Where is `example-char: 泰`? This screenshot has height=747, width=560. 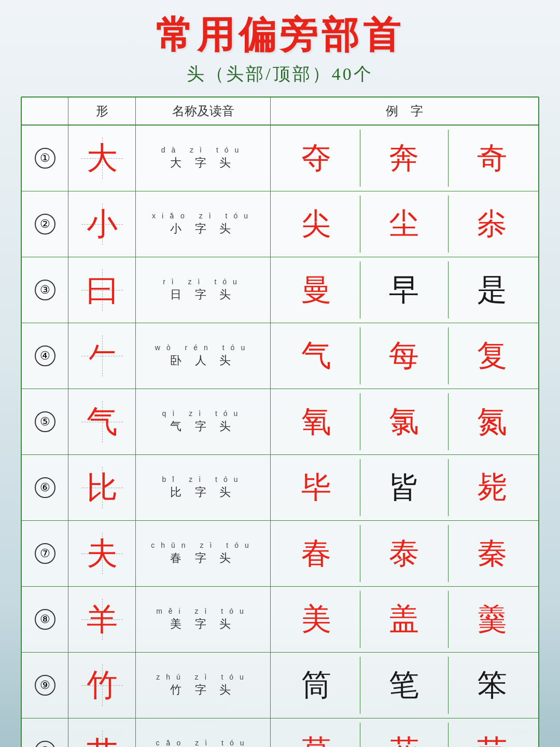
example-char: 泰 is located at coordinates (404, 554).